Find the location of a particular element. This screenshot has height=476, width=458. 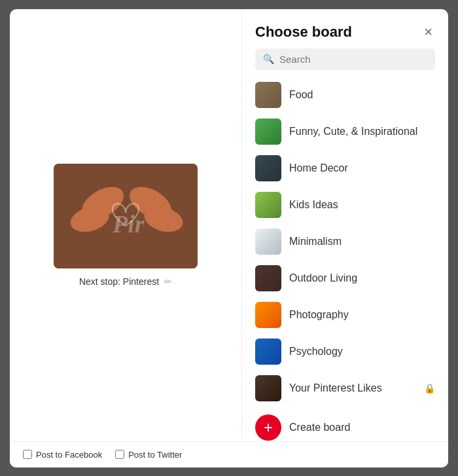

board-name-funny: Funny, Cute, & Inspirational is located at coordinates (362, 132).